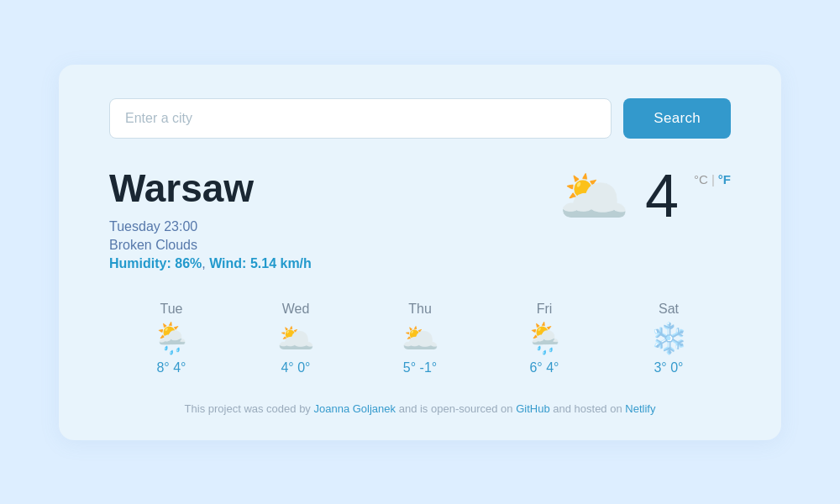  What do you see at coordinates (420, 368) in the screenshot?
I see `forecast-temps: 5° -1°` at bounding box center [420, 368].